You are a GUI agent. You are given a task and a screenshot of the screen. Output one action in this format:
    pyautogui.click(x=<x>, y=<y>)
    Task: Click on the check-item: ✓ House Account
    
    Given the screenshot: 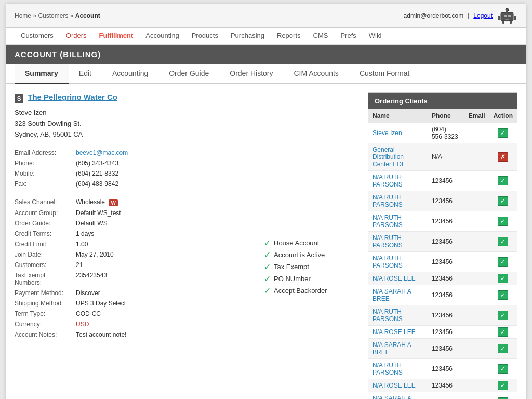 What is the action you would take?
    pyautogui.click(x=311, y=243)
    